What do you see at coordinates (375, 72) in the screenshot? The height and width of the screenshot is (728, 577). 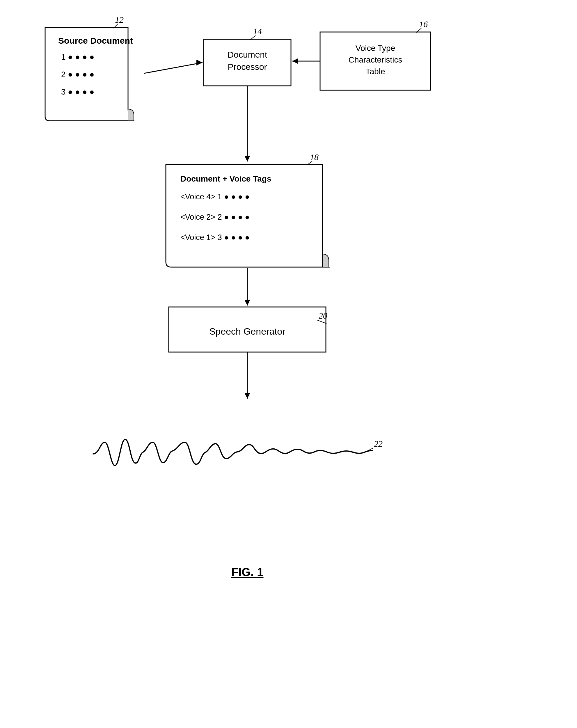 I see `voice-table-label3: Table` at bounding box center [375, 72].